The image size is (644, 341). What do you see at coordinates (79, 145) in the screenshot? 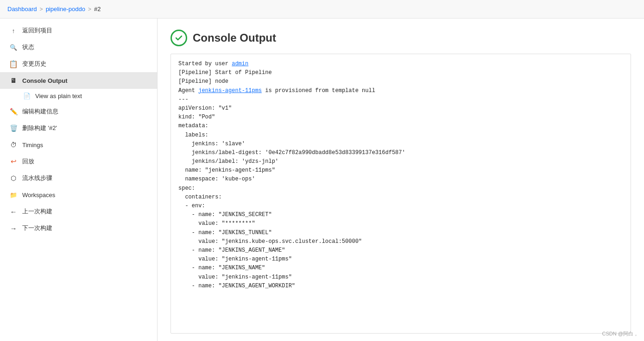
I see `sidebar-item-timings: ⏱ Timings` at bounding box center [79, 145].